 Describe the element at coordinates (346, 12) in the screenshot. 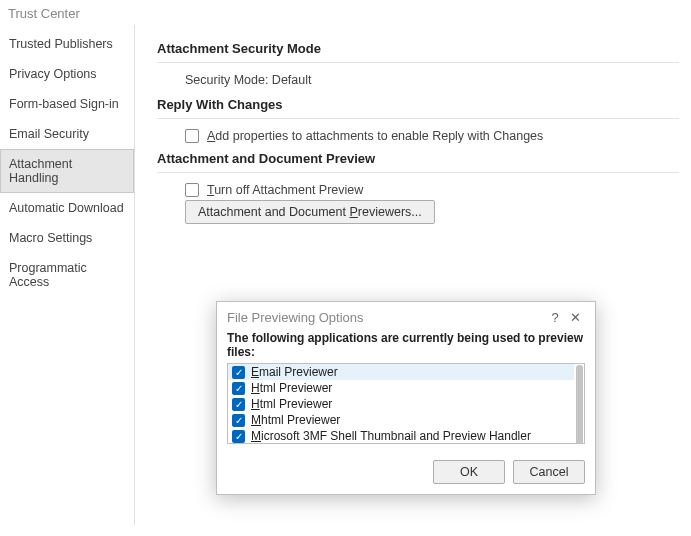

I see `window-title: Trust Center` at that location.